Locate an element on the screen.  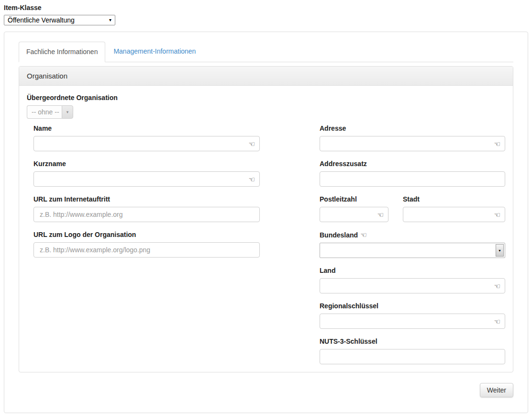
item-class-label: Item-Klasse is located at coordinates (266, 8).